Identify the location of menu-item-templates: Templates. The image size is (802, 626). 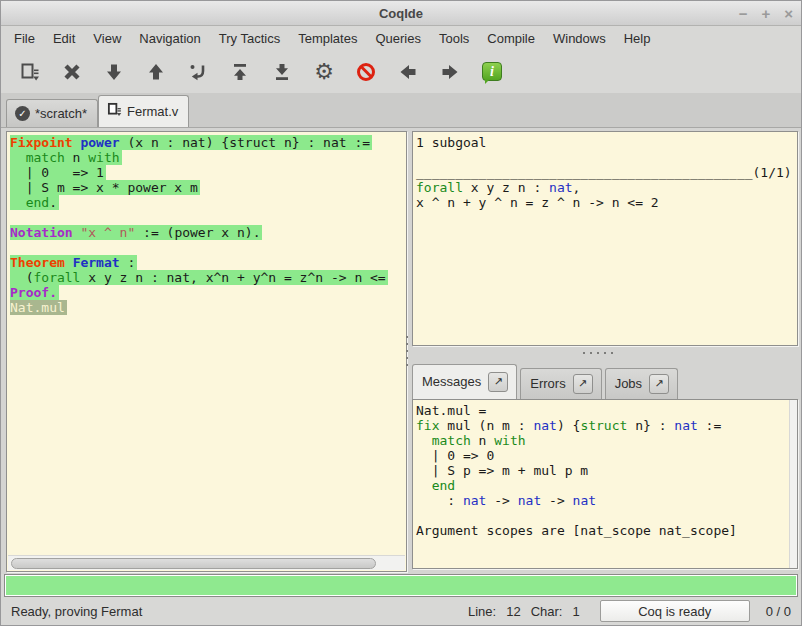
(328, 38).